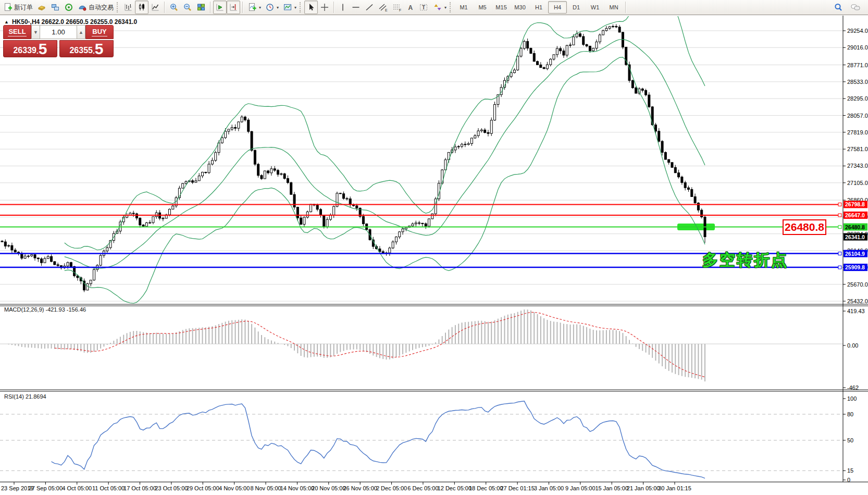 The width and height of the screenshot is (868, 495). What do you see at coordinates (424, 7) in the screenshot?
I see `svg-text: T` at bounding box center [424, 7].